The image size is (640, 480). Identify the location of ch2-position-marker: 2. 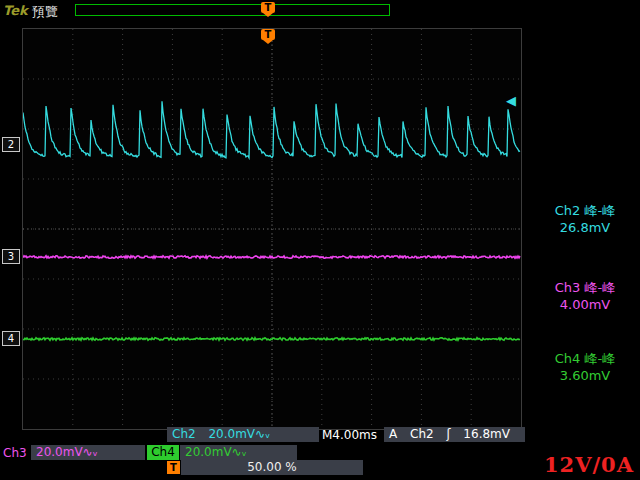
(11, 144).